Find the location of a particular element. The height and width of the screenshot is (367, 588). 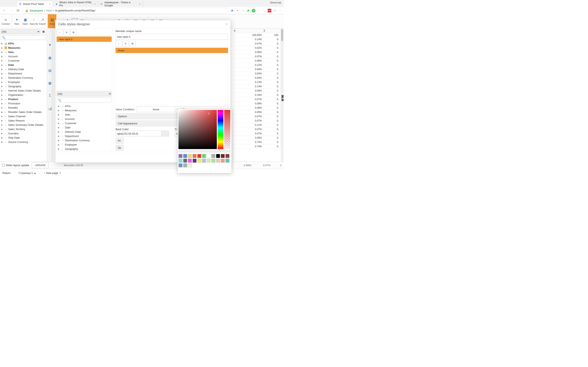

tree-item: ▶⌐Scenario is located at coordinates (23, 133).